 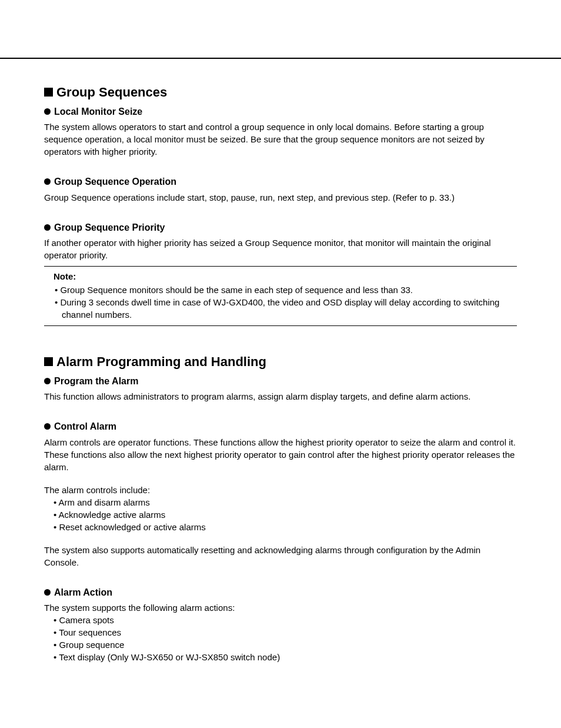 I want to click on subheading-program-alarm: Program the Alarm, so click(x=280, y=381).